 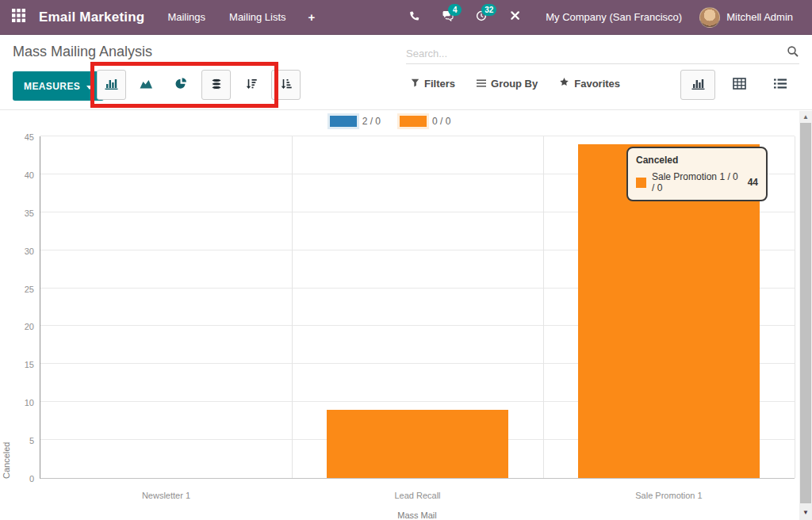 What do you see at coordinates (806, 117) in the screenshot?
I see `scrollbar-up-icon: ▲` at bounding box center [806, 117].